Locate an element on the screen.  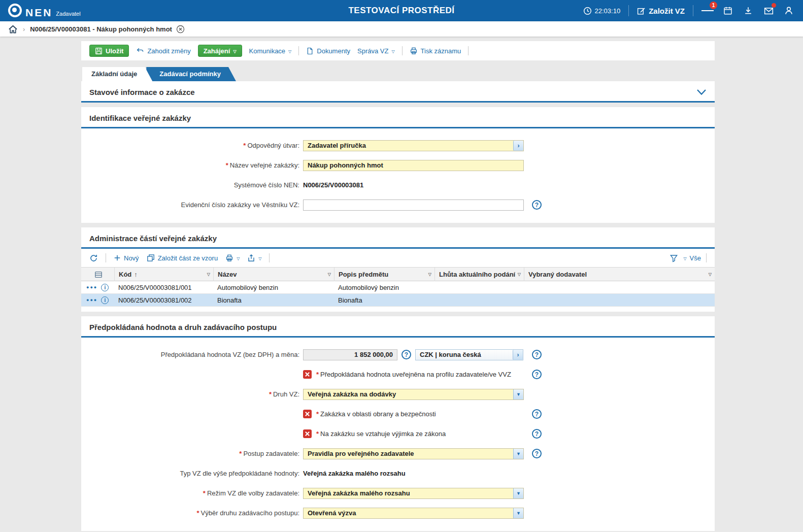
print-table-button: ▽ is located at coordinates (232, 258).